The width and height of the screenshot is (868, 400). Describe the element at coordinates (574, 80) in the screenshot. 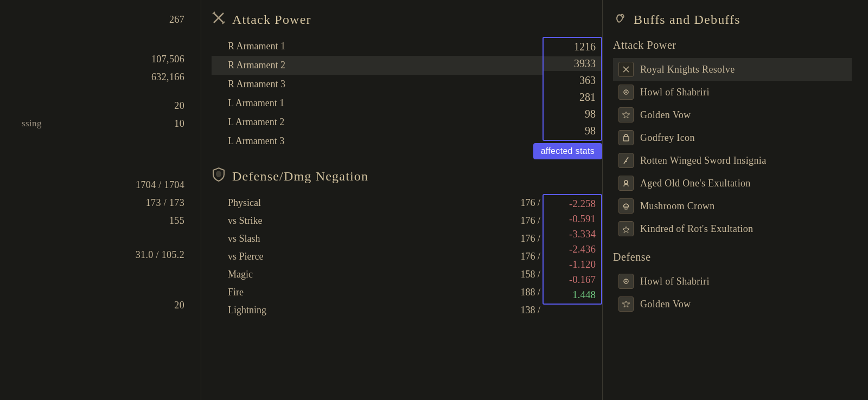

I see `armament-r3-value: 363` at that location.